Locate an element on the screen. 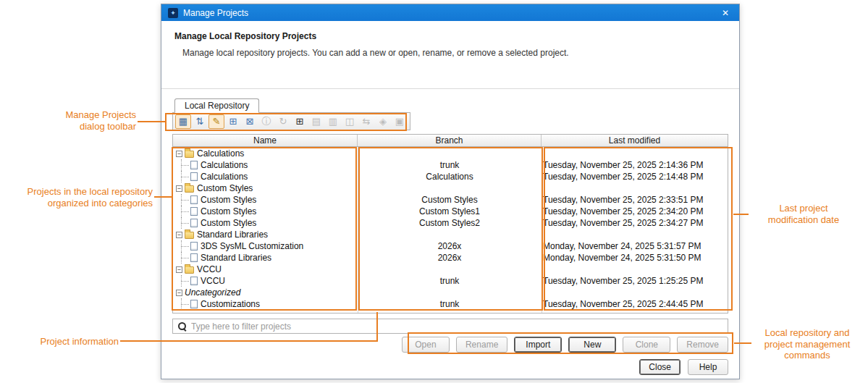 This screenshot has width=868, height=383. branch-cell: 2026x is located at coordinates (450, 258).